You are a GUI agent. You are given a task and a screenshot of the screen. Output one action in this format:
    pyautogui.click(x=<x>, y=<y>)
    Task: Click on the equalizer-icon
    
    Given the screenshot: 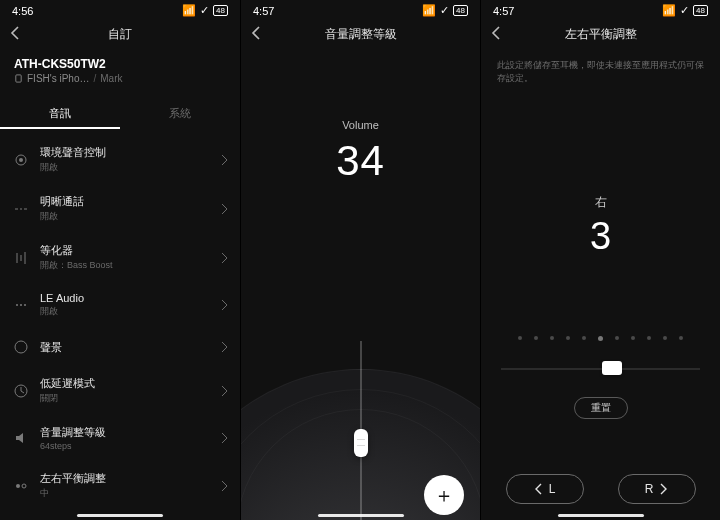 What is the action you would take?
    pyautogui.click(x=21, y=258)
    